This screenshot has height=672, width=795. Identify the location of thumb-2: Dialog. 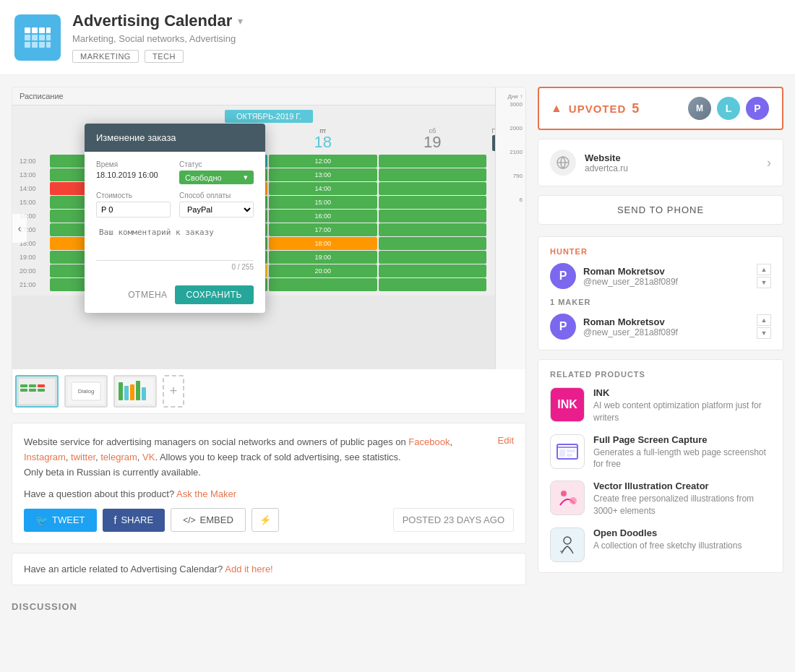
(86, 392).